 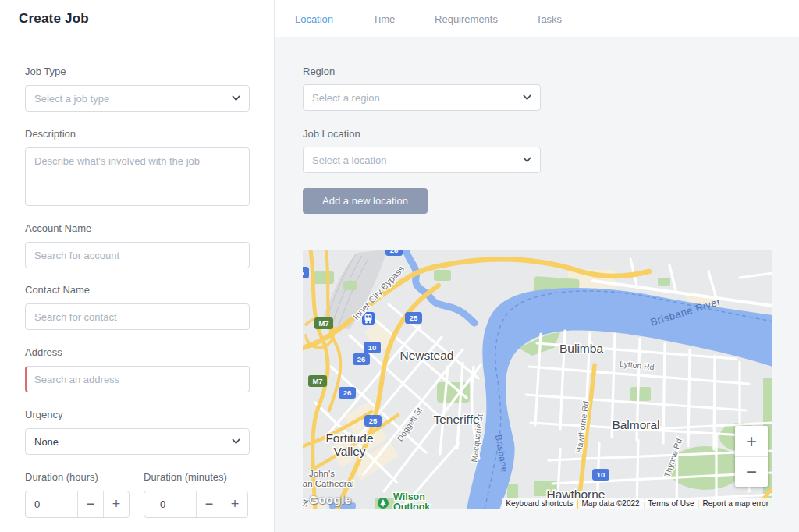 I want to click on zoom-in-button: +, so click(x=751, y=442).